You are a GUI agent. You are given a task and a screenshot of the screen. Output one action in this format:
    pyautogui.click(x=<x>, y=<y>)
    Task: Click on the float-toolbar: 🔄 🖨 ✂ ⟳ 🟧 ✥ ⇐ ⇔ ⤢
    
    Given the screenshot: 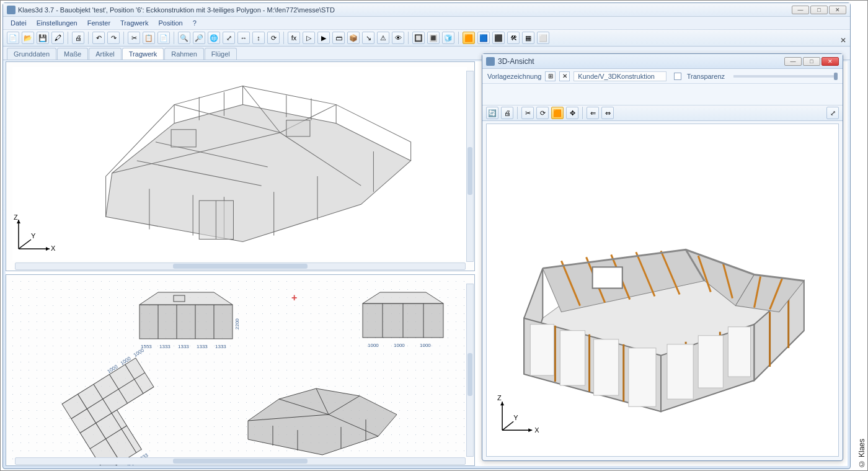 What is the action you would take?
    pyautogui.click(x=662, y=113)
    